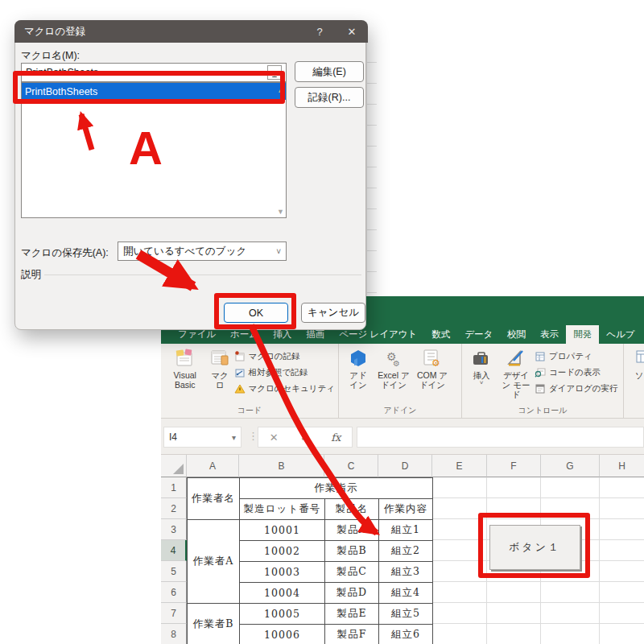 Image resolution: width=644 pixels, height=644 pixels. What do you see at coordinates (282, 509) in the screenshot?
I see `cell-lot-header: 製造ロット番号` at bounding box center [282, 509].